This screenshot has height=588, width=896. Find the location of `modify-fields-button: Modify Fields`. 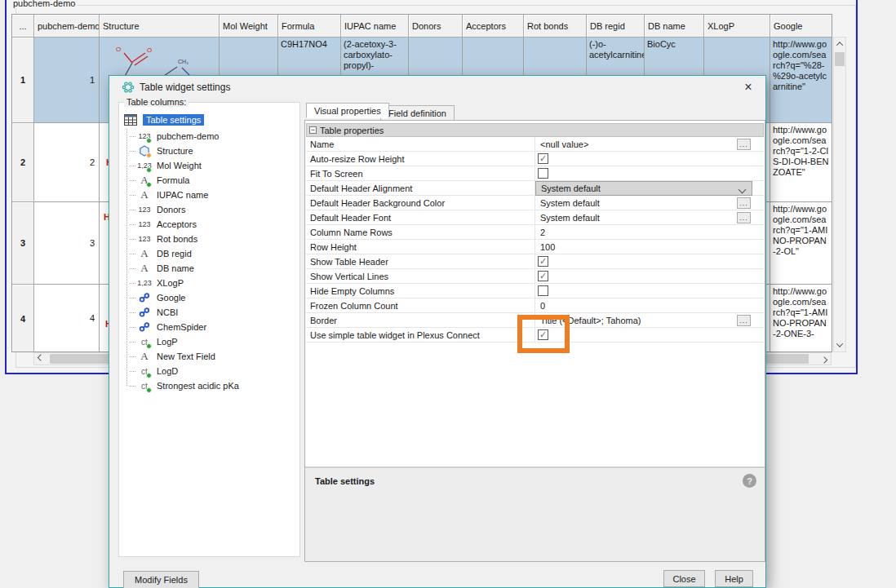

modify-fields-button: Modify Fields is located at coordinates (162, 579).